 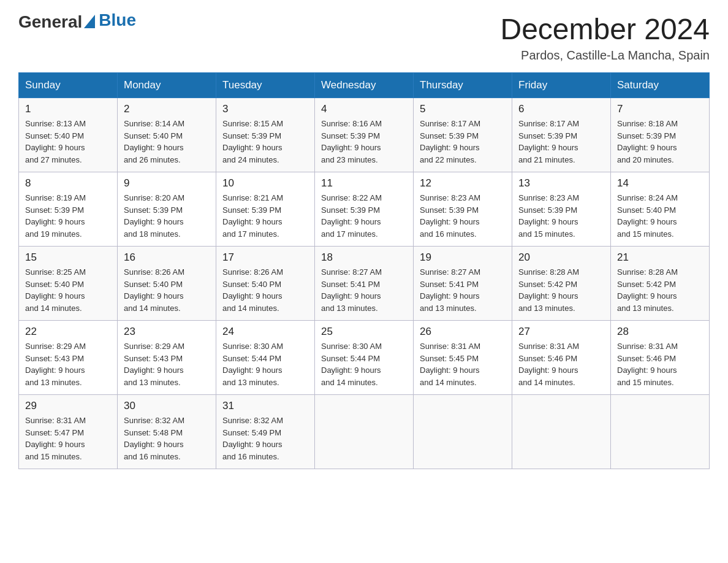 I want to click on day-number: 25, so click(x=364, y=332).